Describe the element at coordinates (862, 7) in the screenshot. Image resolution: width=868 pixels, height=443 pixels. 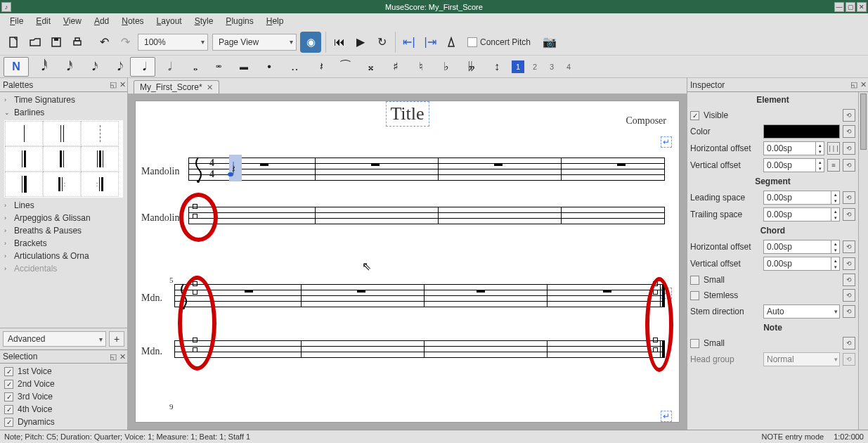
I see `close-button: ✕` at that location.